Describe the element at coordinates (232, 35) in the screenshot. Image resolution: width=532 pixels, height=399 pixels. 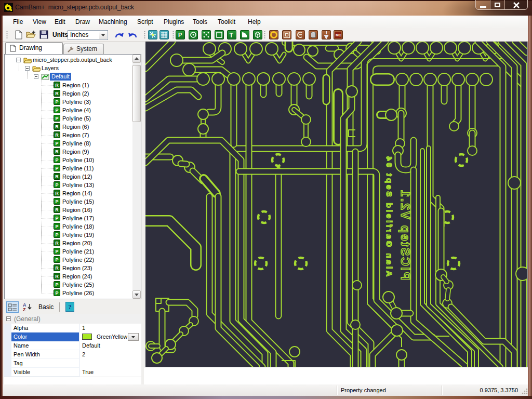
I see `svg-text: T` at that location.